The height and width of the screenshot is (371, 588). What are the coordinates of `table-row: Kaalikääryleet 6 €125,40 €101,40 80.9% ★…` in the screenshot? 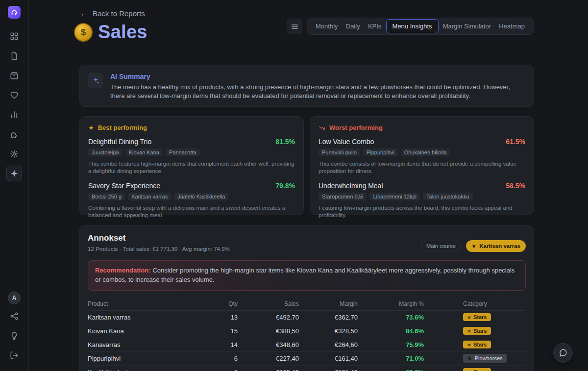 It's located at (307, 369).